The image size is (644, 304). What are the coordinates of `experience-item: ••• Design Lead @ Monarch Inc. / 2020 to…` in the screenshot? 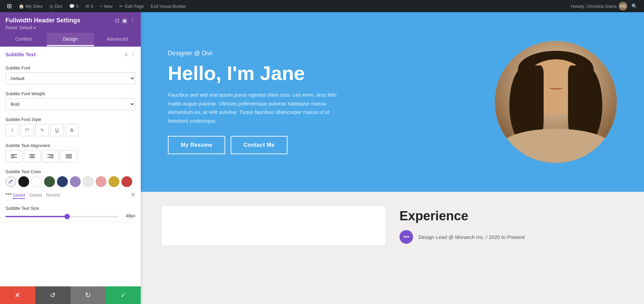 It's located at (511, 237).